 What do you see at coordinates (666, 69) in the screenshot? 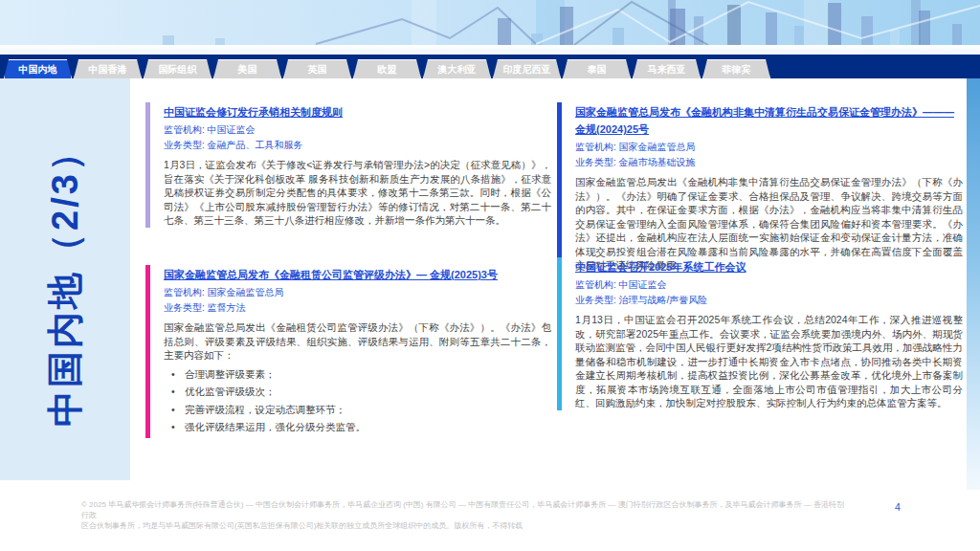
I see `tab-malaysia: 马来西亚` at bounding box center [666, 69].